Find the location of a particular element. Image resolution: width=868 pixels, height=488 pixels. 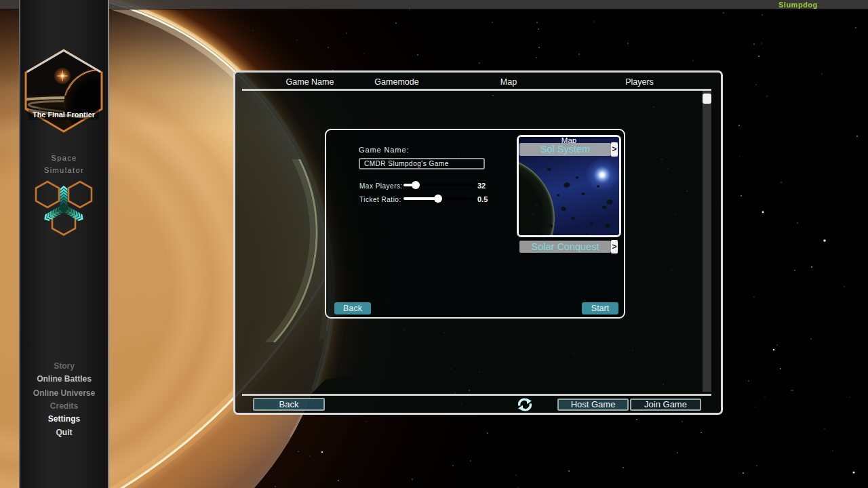

svg-text: The Final Frontier is located at coordinates (64, 115).